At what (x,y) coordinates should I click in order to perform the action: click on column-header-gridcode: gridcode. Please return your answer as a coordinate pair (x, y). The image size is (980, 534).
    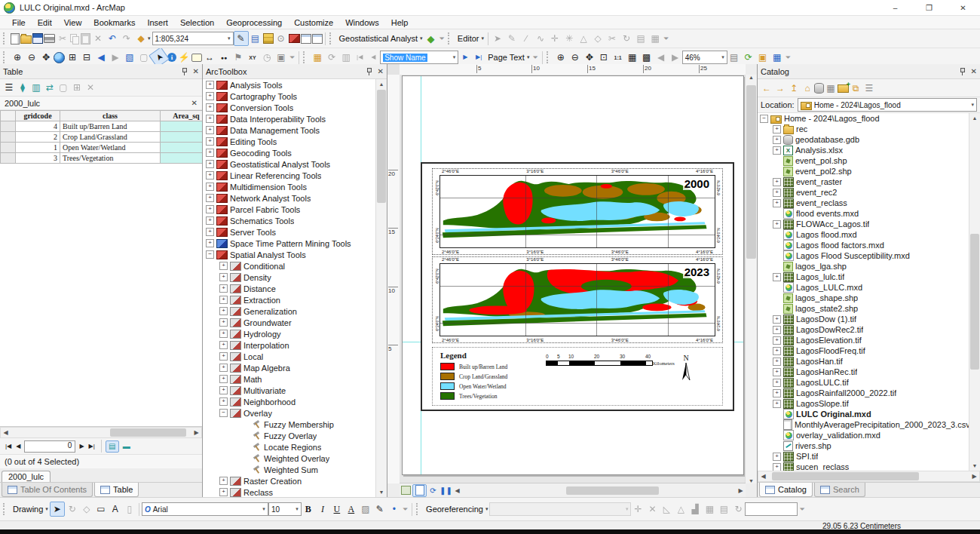
    Looking at the image, I should click on (38, 116).